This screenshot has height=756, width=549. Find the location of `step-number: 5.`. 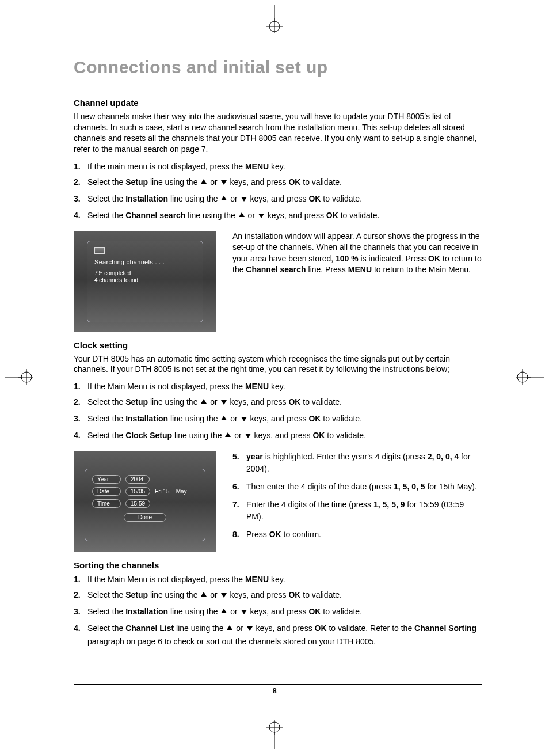

step-number: 5. is located at coordinates (239, 457).